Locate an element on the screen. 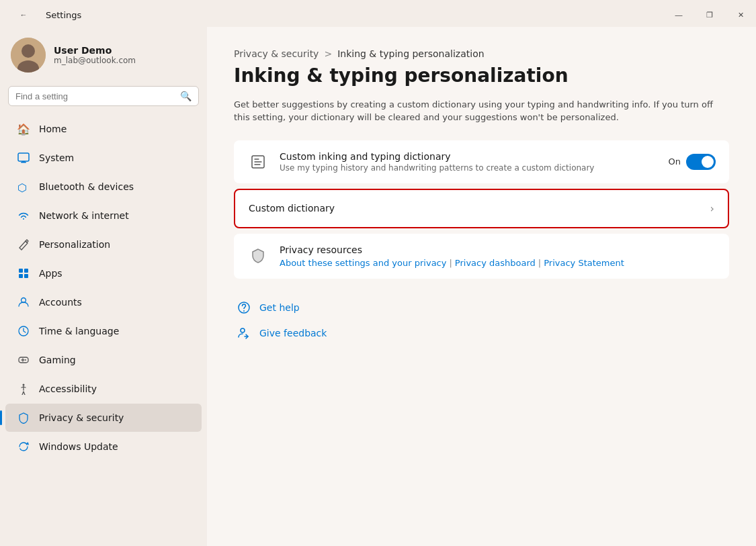 Image resolution: width=756 pixels, height=546 pixels. breadcrumb: Privacy & security > Inking & typing per… is located at coordinates (481, 54).